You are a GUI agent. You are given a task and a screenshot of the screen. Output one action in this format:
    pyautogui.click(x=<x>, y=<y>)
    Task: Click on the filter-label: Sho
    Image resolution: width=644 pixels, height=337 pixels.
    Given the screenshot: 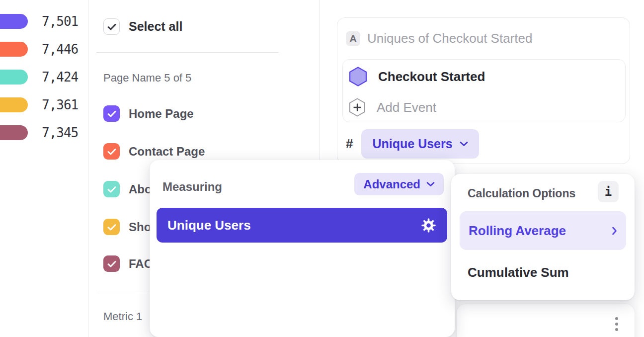 What is the action you would take?
    pyautogui.click(x=140, y=227)
    